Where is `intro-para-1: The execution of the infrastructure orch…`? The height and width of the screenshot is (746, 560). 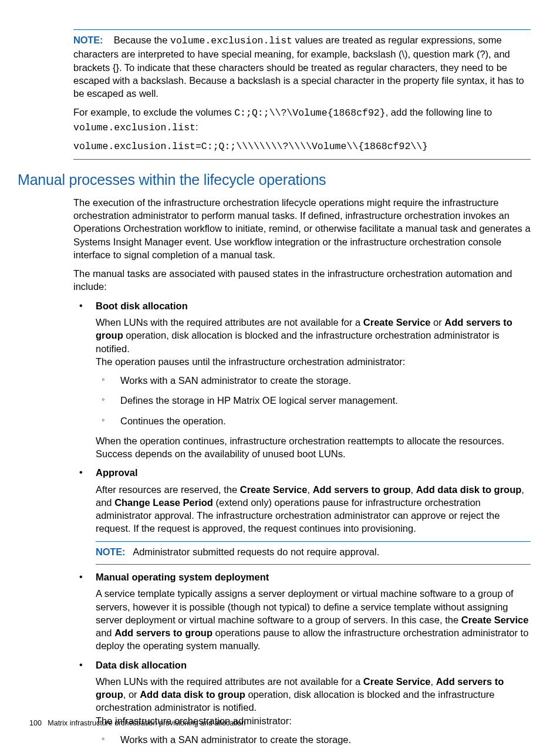 intro-para-1: The execution of the infrastructure orch… is located at coordinates (302, 229).